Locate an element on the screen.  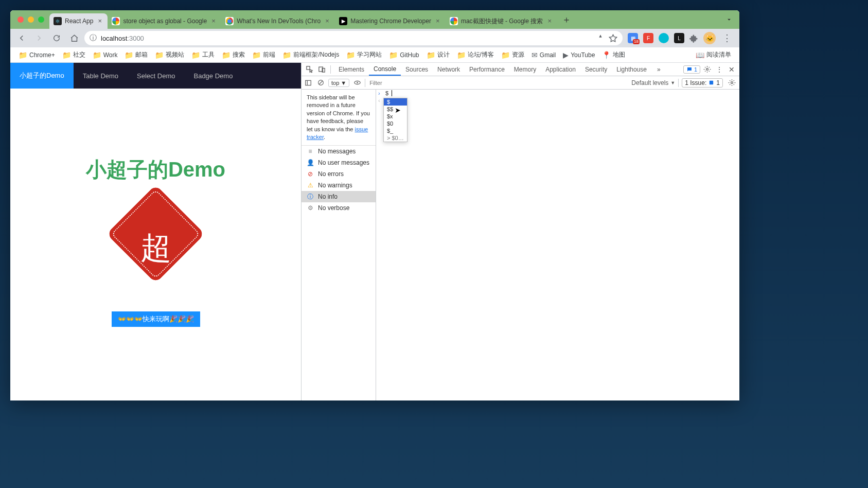
page-nav-item: Table Demo is located at coordinates (101, 76).